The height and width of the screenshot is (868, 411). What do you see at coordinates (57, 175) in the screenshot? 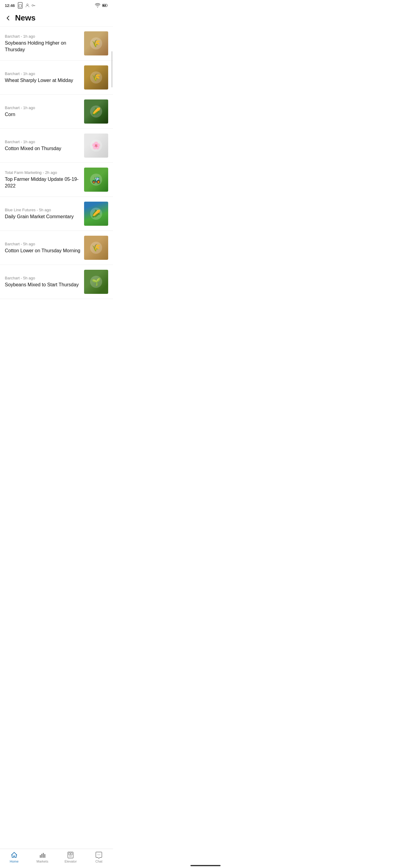
I see `news-list: Barchart - 1h ago Soybeans Holding Highe…` at bounding box center [57, 175].